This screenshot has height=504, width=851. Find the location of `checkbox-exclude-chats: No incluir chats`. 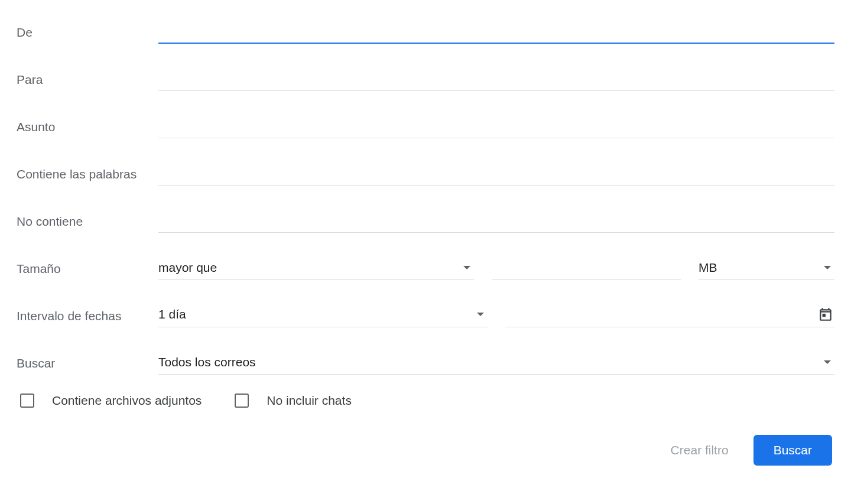

checkbox-exclude-chats: No incluir chats is located at coordinates (293, 401).